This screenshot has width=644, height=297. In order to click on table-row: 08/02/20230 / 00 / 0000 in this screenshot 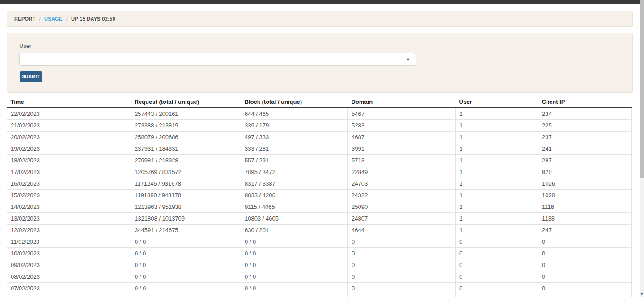, I will do `click(319, 276)`.